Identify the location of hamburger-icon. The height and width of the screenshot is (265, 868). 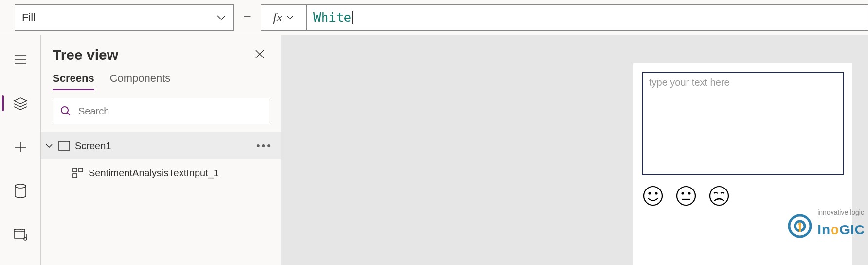
(20, 59).